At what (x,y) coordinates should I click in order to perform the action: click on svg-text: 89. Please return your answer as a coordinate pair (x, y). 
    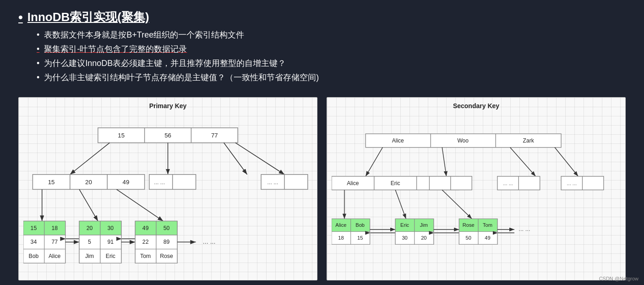
    Looking at the image, I should click on (167, 242).